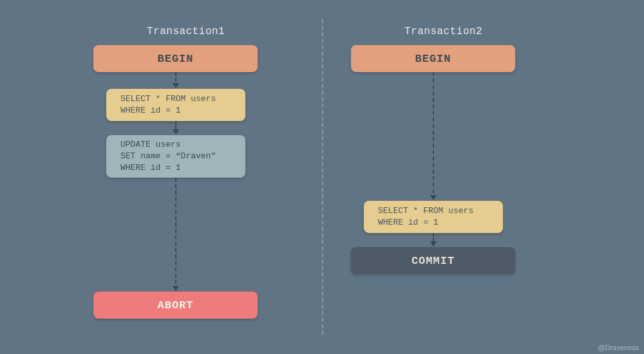  Describe the element at coordinates (433, 217) in the screenshot. I see `box-select-t2: SELECT * FROM users WHERE id = 1` at that location.